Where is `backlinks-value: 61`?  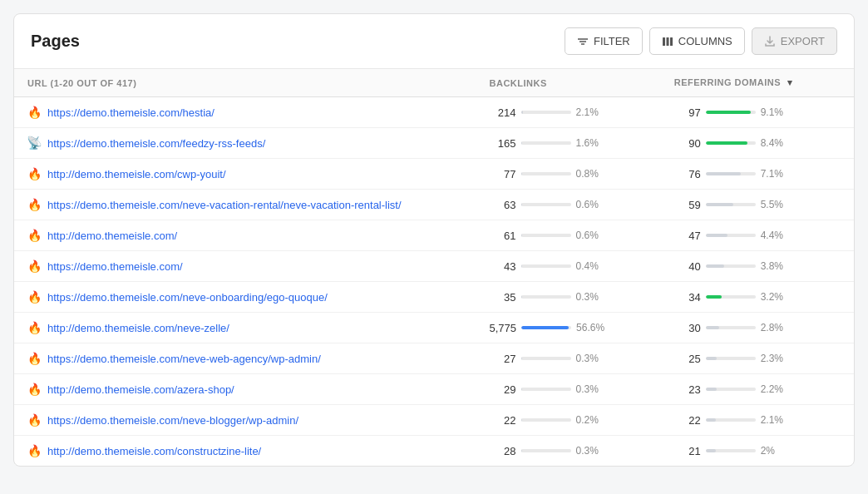
backlinks-value: 61 is located at coordinates (503, 236).